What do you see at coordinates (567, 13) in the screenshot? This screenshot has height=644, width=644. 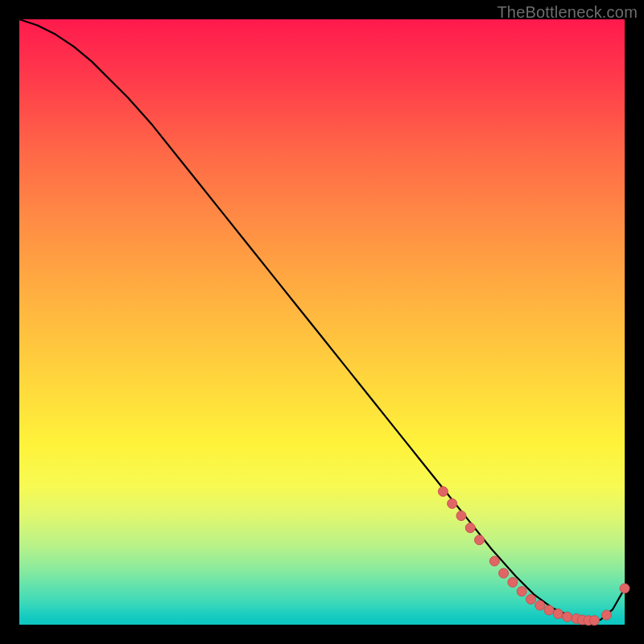 I see `attribution-text: TheBottleneck.com` at bounding box center [567, 13].